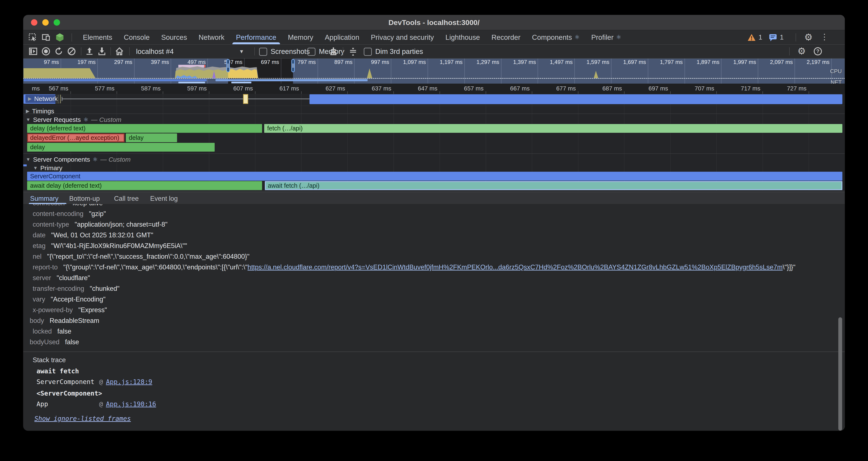  Describe the element at coordinates (60, 37) in the screenshot. I see `node-icon` at that location.